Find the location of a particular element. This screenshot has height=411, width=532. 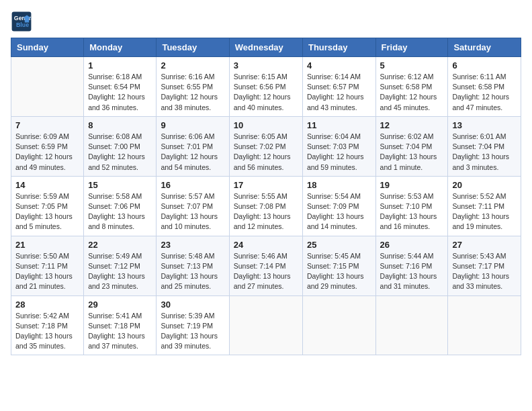

day-cell: 6Sunrise: 6:11 AM Sunset: 6:58 PM Daylig… is located at coordinates (485, 87).